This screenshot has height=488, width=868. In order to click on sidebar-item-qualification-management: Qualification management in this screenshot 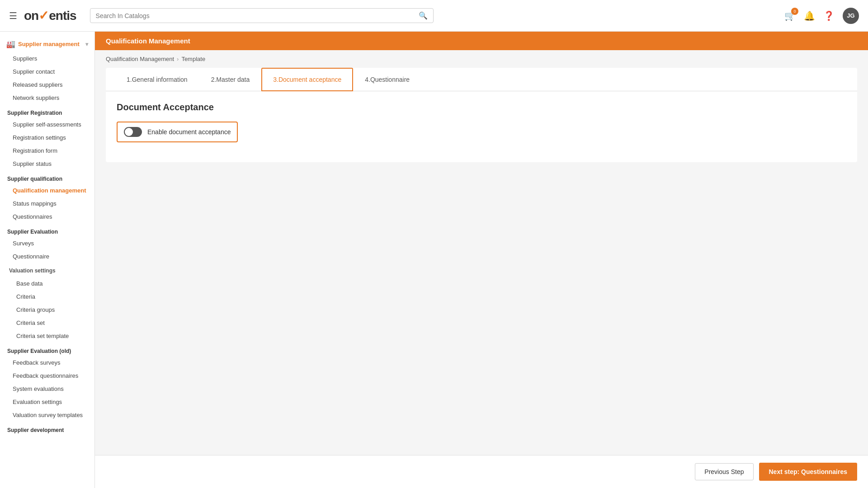, I will do `click(47, 191)`.